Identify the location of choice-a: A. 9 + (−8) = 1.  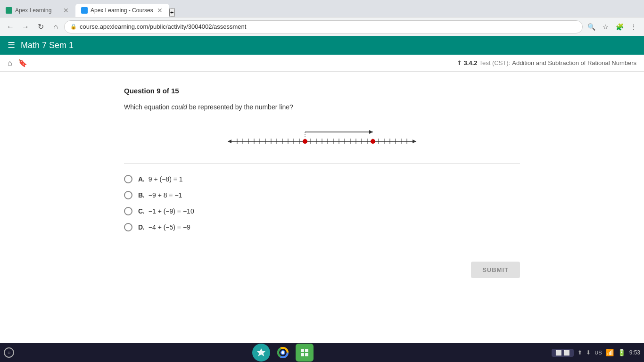
(322, 179).